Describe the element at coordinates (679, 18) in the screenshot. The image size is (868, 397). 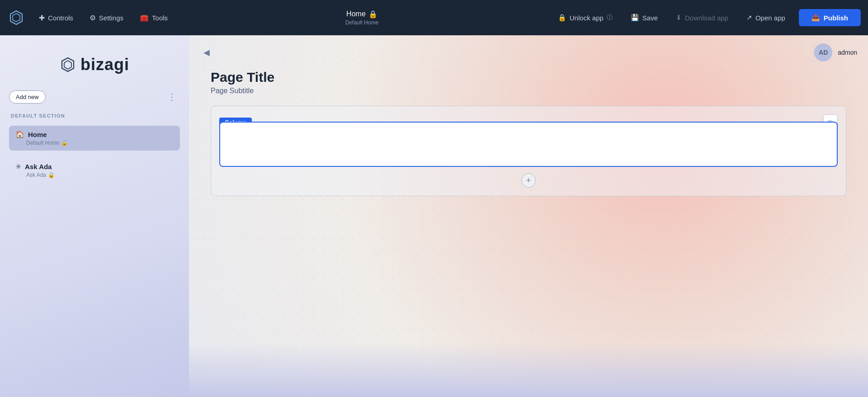
I see `download-icon: ⬇` at that location.